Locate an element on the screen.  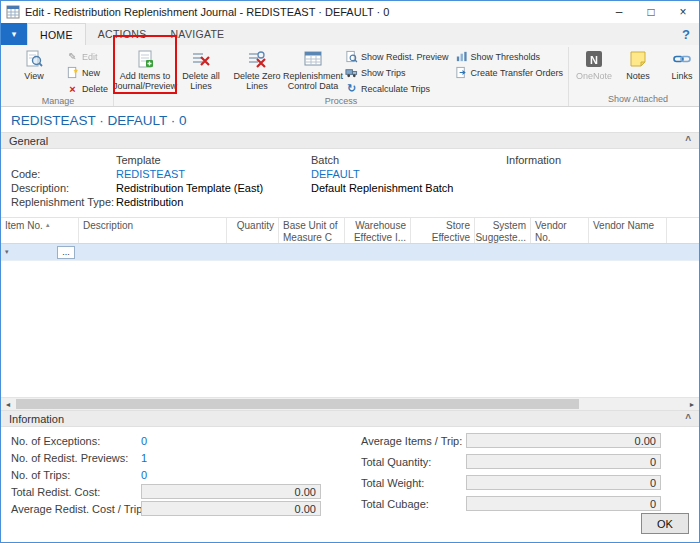
item-no-header-label: Item No. is located at coordinates (24, 226).